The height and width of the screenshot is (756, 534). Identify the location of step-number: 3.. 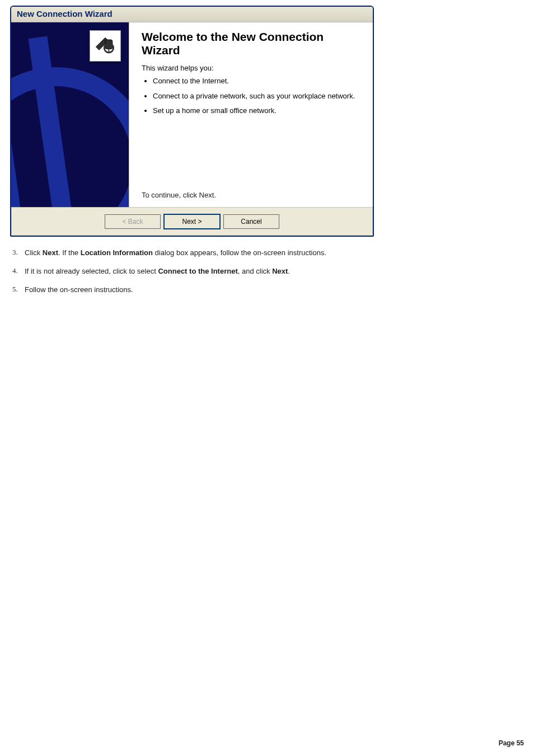
(18, 252).